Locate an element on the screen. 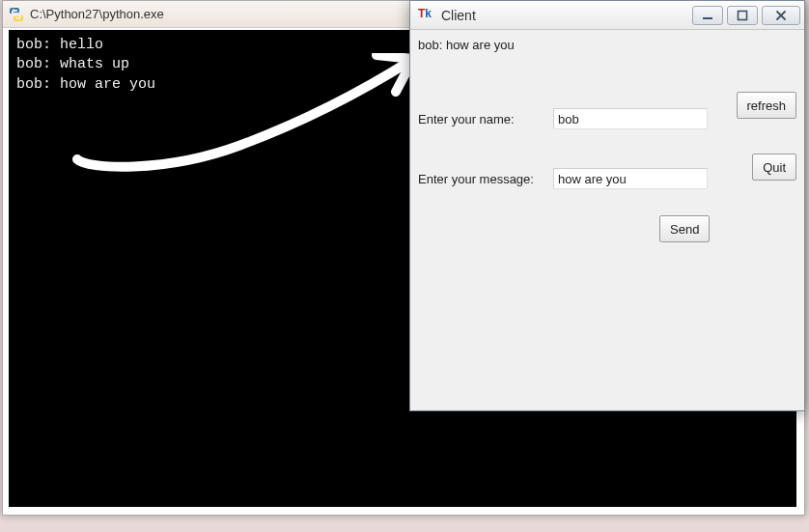 The image size is (809, 532). console-line: bob: how are you is located at coordinates (86, 85).